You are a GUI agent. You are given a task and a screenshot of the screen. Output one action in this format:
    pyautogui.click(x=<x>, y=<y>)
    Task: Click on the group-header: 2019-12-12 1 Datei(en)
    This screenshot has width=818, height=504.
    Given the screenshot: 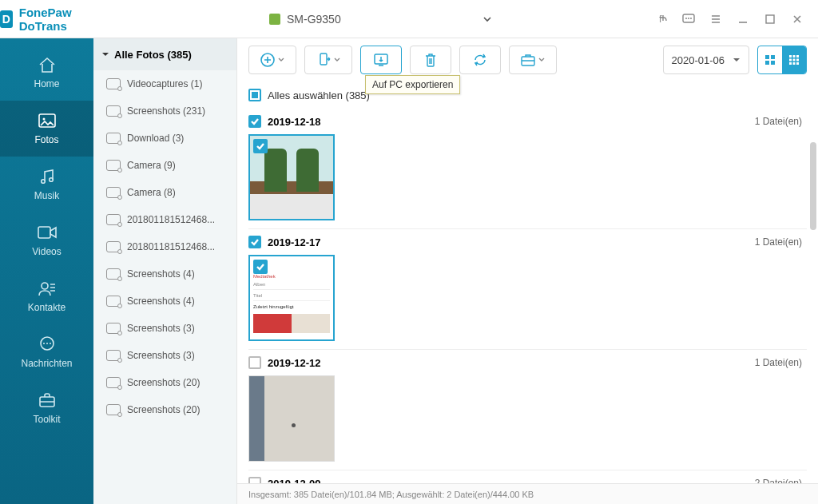 What is the action you would take?
    pyautogui.click(x=527, y=363)
    